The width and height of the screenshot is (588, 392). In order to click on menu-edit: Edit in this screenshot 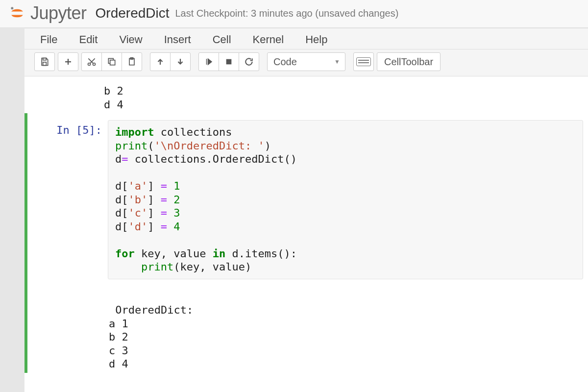, I will do `click(88, 40)`.